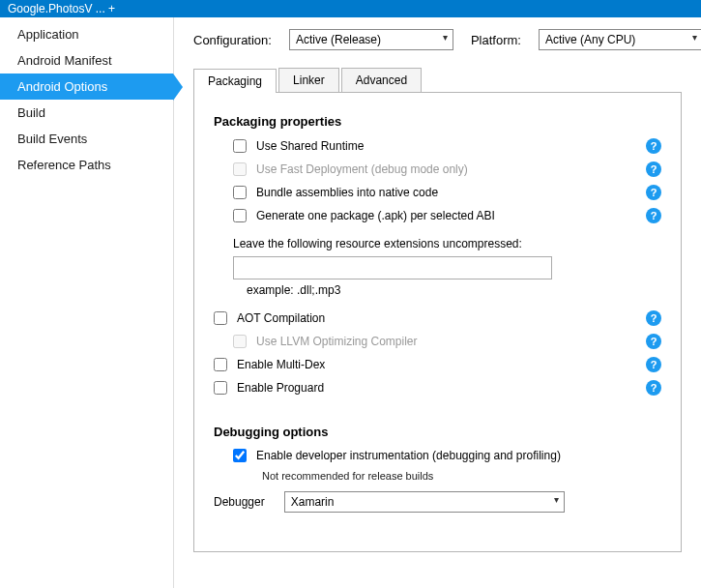  What do you see at coordinates (280, 318) in the screenshot?
I see `lbl-aot: AOT Compilation` at bounding box center [280, 318].